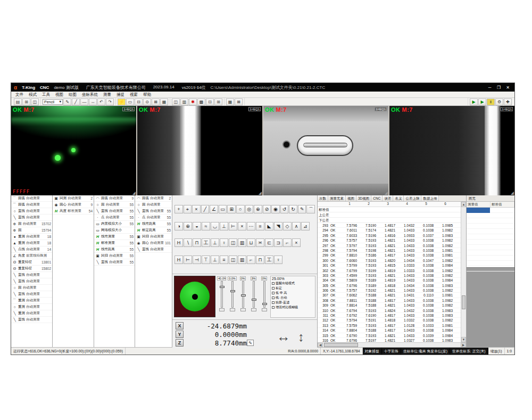 The image size is (532, 420). I want to click on measure-tool-button: ↺, so click(285, 209).